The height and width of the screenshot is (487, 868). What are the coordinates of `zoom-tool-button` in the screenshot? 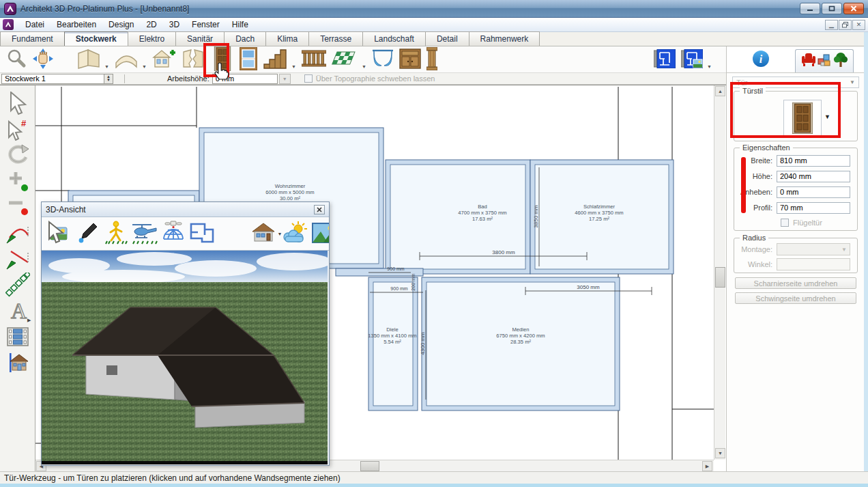 It's located at (16, 59).